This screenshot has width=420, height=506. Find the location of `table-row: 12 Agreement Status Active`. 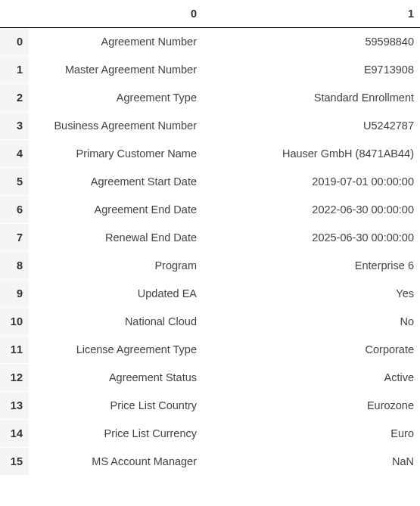

table-row: 12 Agreement Status Active is located at coordinates (210, 378).